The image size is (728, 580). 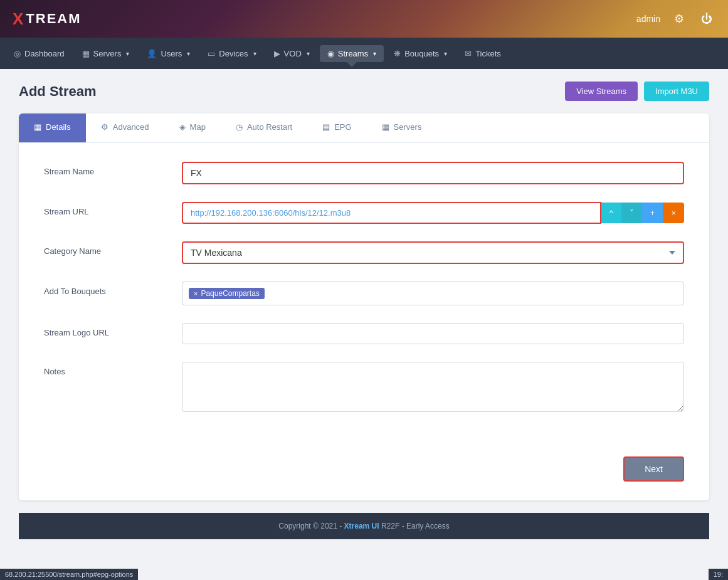 I want to click on nav-label-users: Users, so click(x=171, y=54).